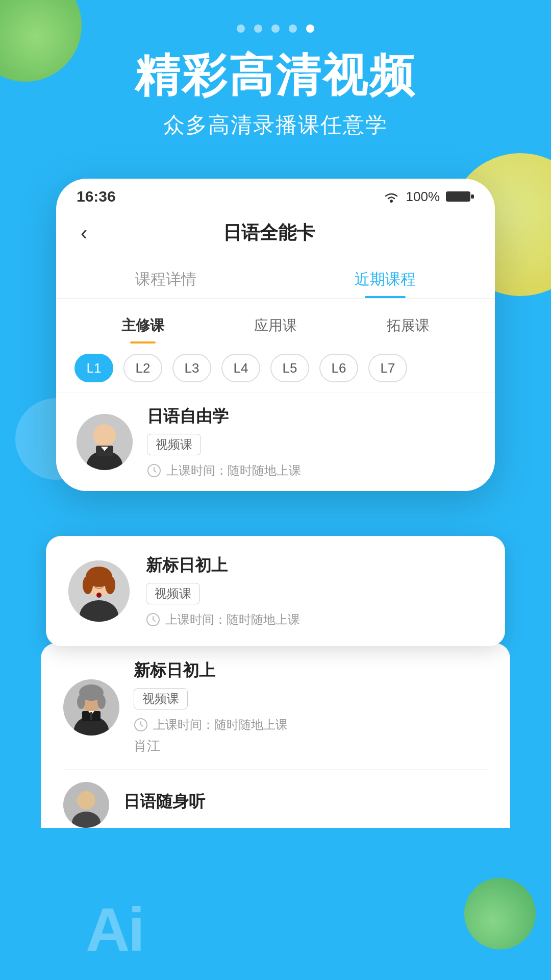  Describe the element at coordinates (174, 445) in the screenshot. I see `course-tag-0: 视频课` at that location.